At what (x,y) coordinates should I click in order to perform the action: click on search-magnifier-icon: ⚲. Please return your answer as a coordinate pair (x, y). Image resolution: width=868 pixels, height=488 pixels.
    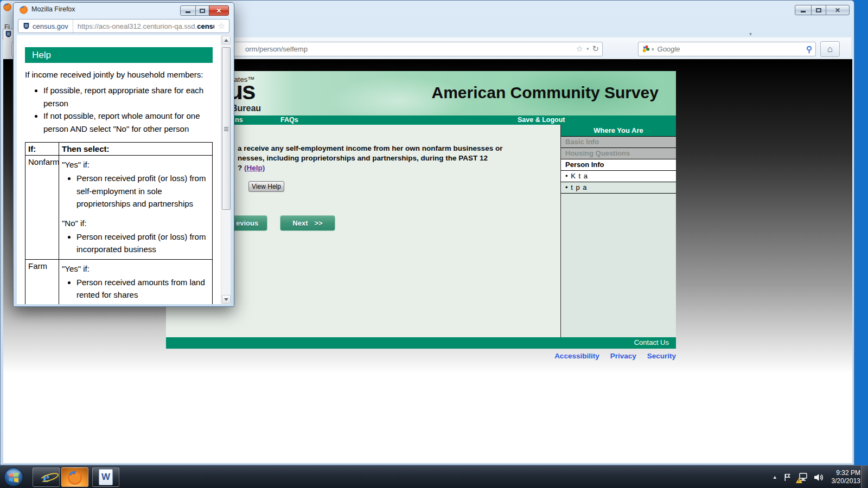
    Looking at the image, I should click on (809, 49).